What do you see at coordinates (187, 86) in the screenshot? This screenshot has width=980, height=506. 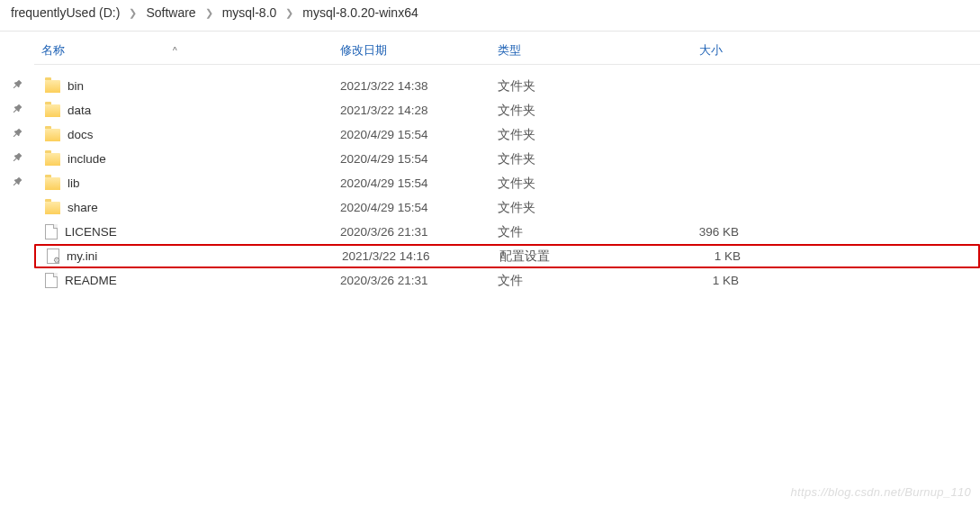 I see `file-name-cell: bin` at bounding box center [187, 86].